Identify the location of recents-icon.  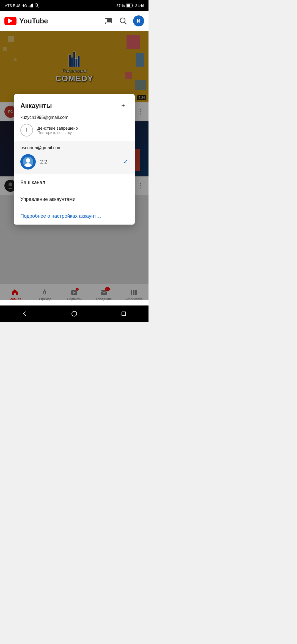
(124, 314).